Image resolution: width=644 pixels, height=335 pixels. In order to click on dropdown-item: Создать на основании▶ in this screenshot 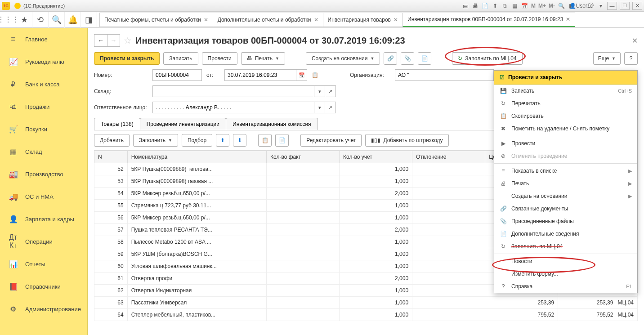, I will do `click(566, 196)`.